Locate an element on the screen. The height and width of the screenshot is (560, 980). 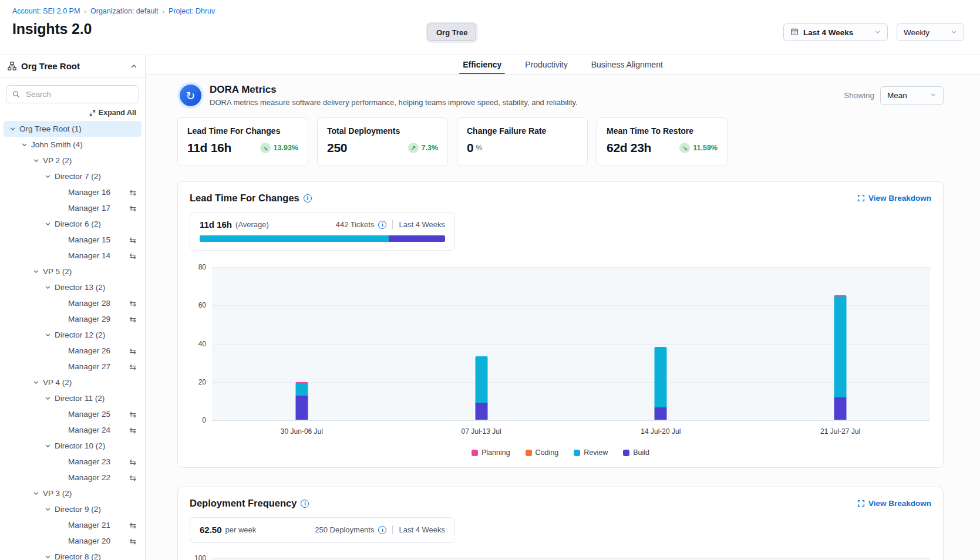
tree-row: Manager 17 ⇆ is located at coordinates (73, 208).